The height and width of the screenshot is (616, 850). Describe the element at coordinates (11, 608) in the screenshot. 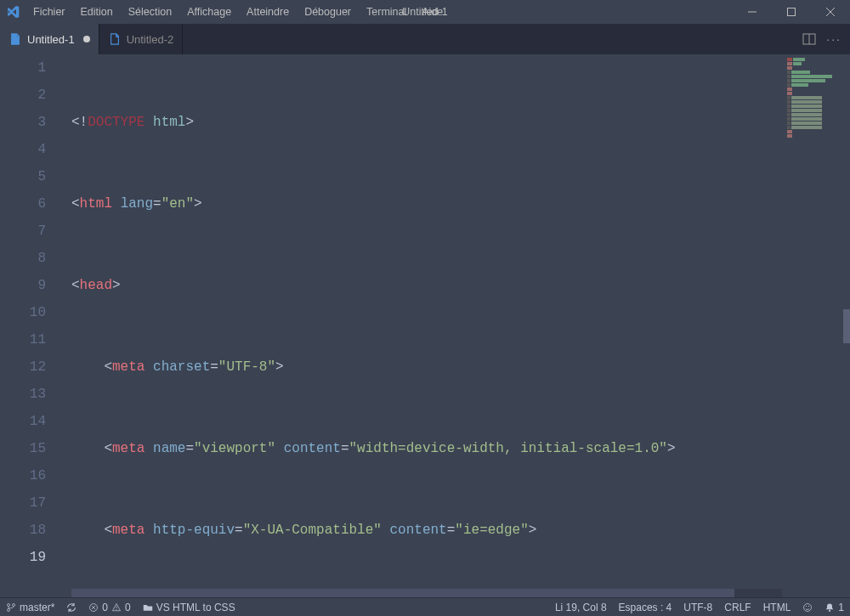

I see `branch-icon` at that location.